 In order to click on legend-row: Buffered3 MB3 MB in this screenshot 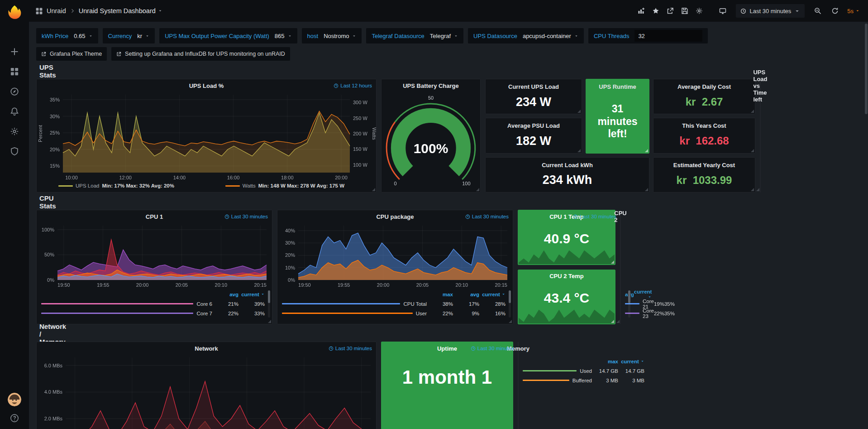, I will do `click(584, 381)`.